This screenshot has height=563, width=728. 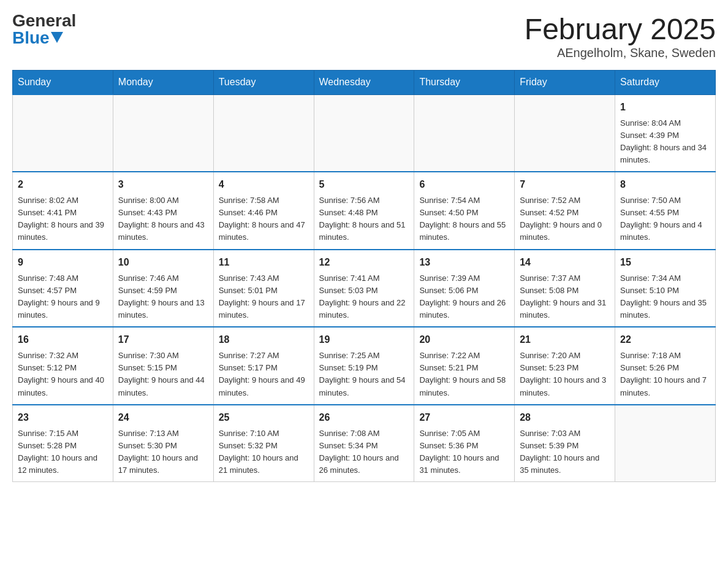 I want to click on week-row-4: 16Sunrise: 7:32 AMSunset: 5:12 PMDayligh…, so click(x=364, y=366).